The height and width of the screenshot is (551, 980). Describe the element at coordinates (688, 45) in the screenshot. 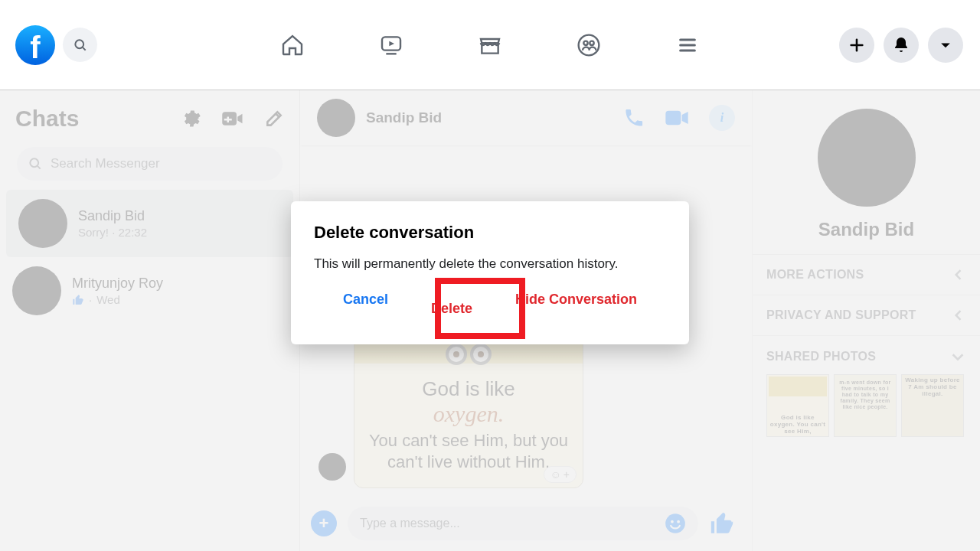

I see `hamburger-icon` at that location.